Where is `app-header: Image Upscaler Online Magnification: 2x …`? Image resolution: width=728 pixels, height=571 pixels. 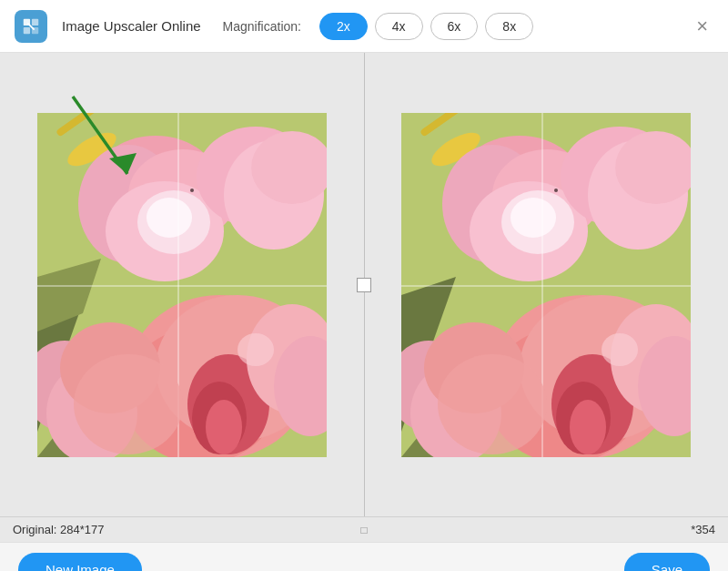 app-header: Image Upscaler Online Magnification: 2x … is located at coordinates (364, 26).